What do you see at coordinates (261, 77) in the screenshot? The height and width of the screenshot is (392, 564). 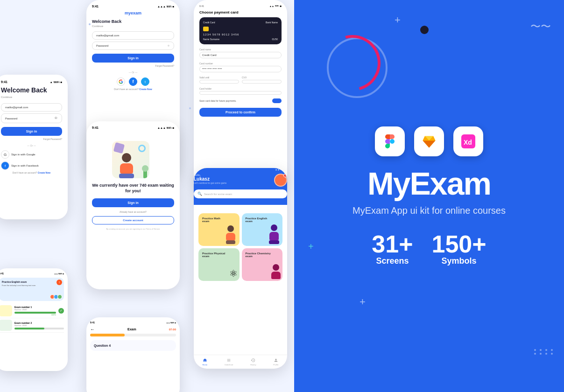 I see `cvv-label: CVV` at bounding box center [261, 77].